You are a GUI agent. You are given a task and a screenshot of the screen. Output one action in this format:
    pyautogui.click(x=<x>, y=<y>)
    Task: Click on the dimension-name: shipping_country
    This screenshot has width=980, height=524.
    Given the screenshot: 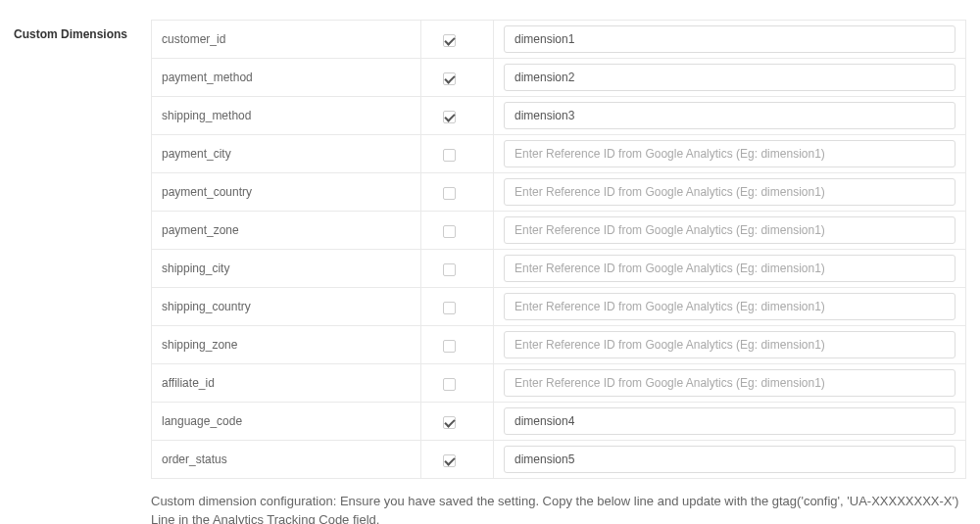 What is the action you would take?
    pyautogui.click(x=286, y=308)
    